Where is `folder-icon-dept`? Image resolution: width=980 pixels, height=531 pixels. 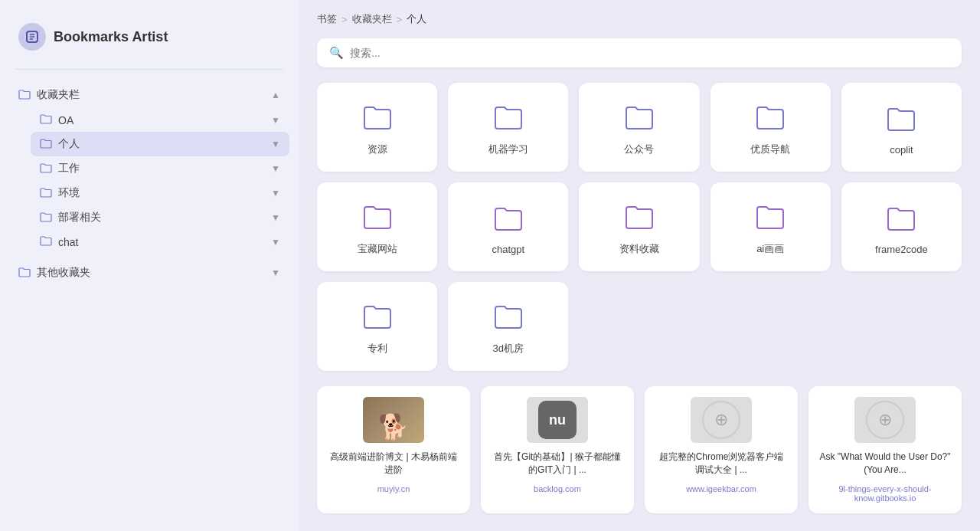
folder-icon-dept is located at coordinates (46, 218).